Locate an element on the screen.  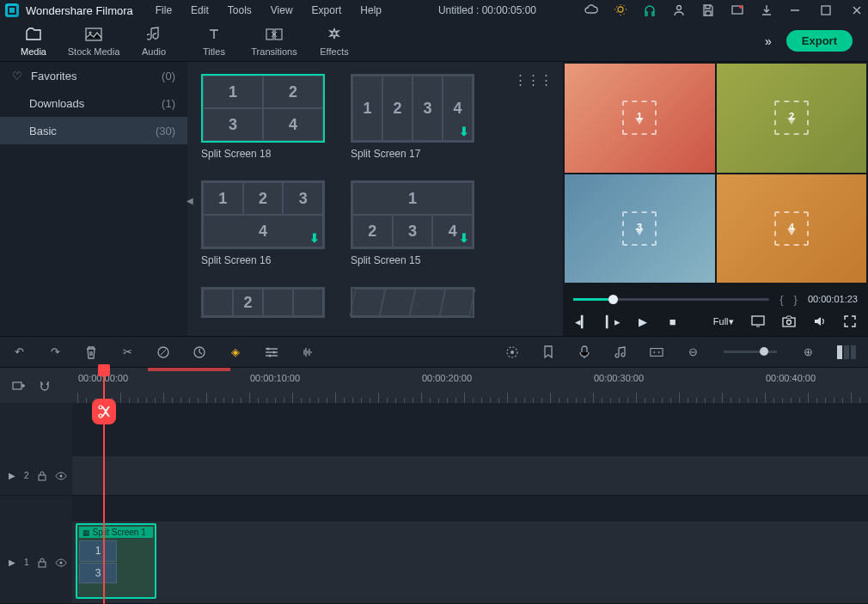
menu-tools: Tools is located at coordinates (240, 10).